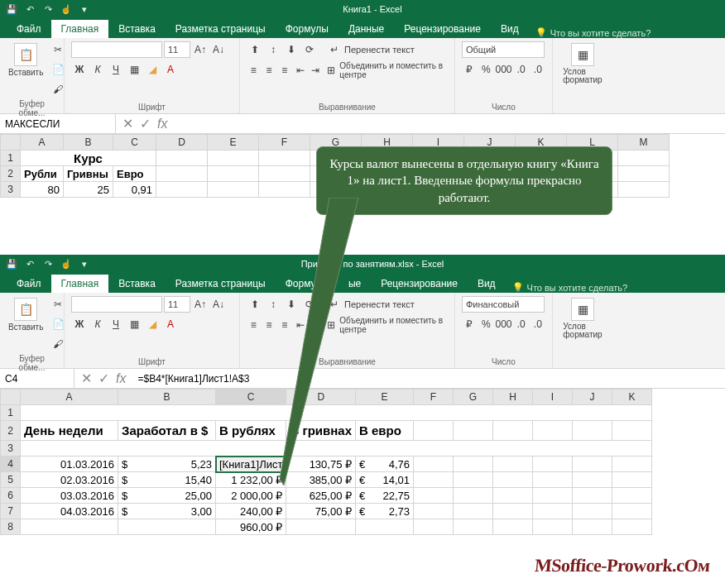 Image resolution: width=725 pixels, height=588 pixels. What do you see at coordinates (11, 465) in the screenshot?
I see `row-header: 4` at bounding box center [11, 465].